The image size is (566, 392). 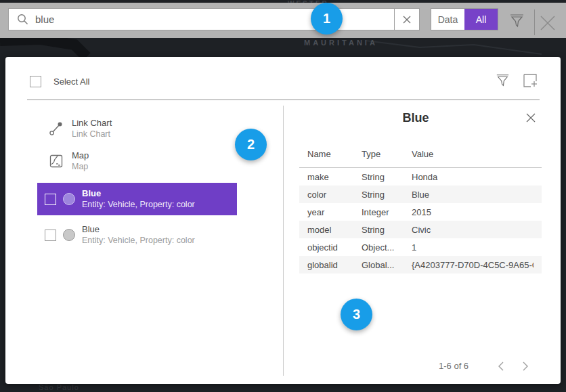 What do you see at coordinates (283, 100) in the screenshot?
I see `header-divider` at bounding box center [283, 100].